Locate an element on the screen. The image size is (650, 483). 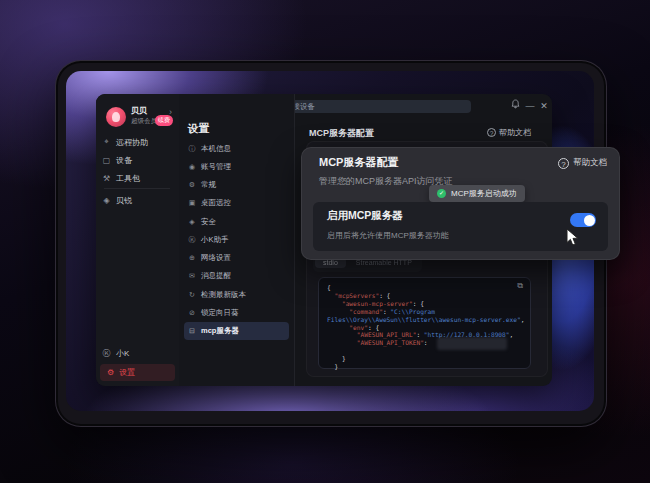
info-icon: ⓘ is located at coordinates (192, 149).